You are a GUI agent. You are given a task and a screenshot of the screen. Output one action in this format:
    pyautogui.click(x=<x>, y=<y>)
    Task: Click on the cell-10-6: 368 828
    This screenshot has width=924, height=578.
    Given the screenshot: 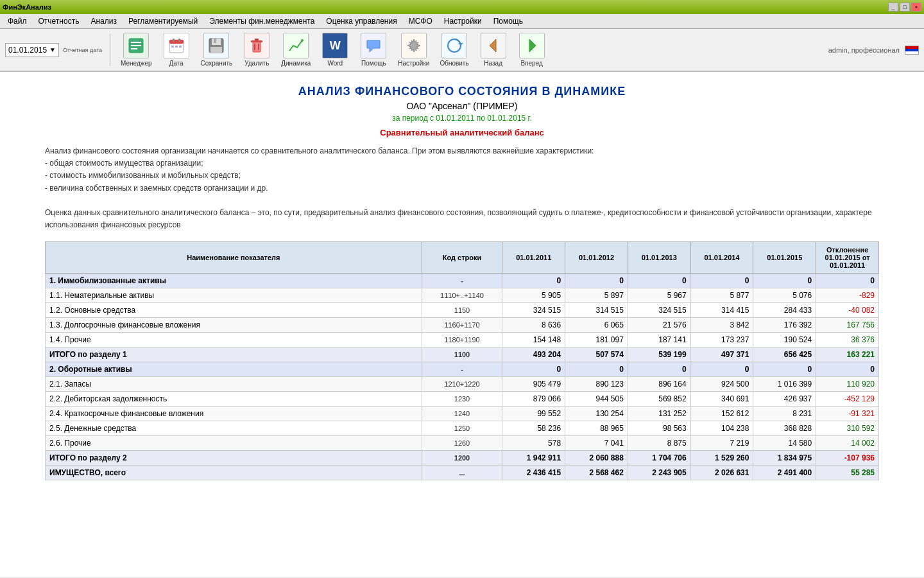 What is the action you would take?
    pyautogui.click(x=785, y=429)
    